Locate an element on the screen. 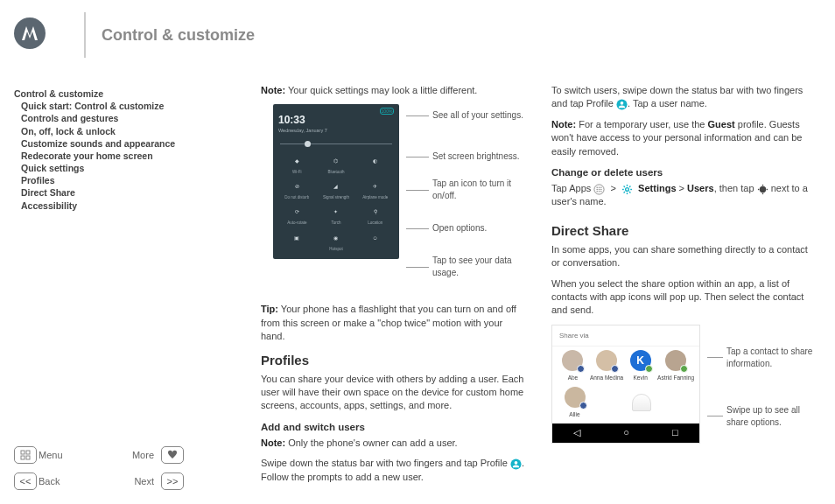  rotate-icon: ⟳ is located at coordinates (297, 212).